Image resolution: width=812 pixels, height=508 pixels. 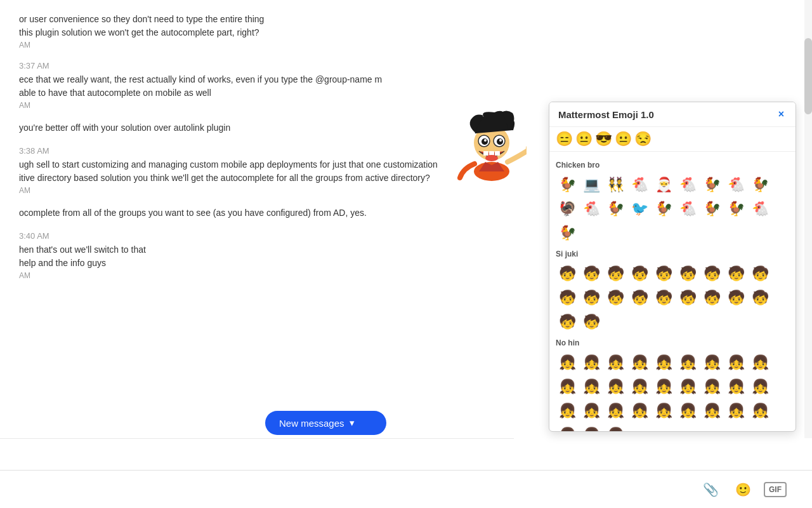 I want to click on message-text: ugh sell to start customizing and managi…, so click(x=273, y=165).